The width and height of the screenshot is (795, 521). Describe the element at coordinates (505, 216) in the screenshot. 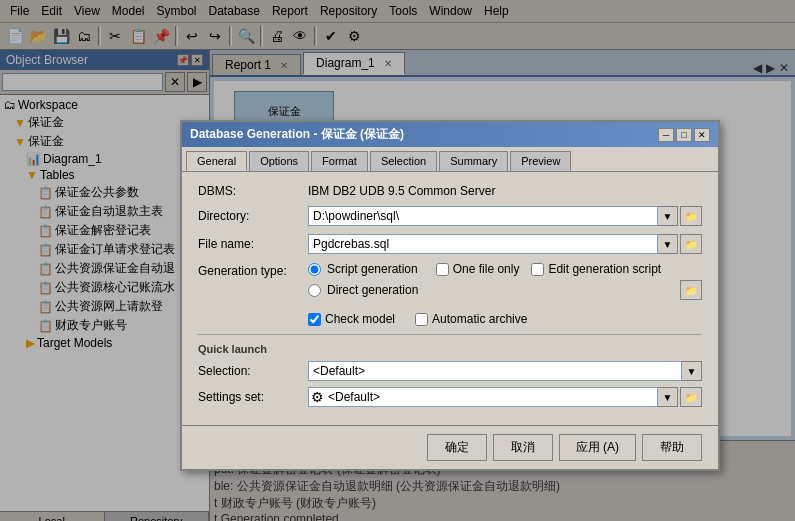

I see `directory-input-group: ▼ 📁` at that location.